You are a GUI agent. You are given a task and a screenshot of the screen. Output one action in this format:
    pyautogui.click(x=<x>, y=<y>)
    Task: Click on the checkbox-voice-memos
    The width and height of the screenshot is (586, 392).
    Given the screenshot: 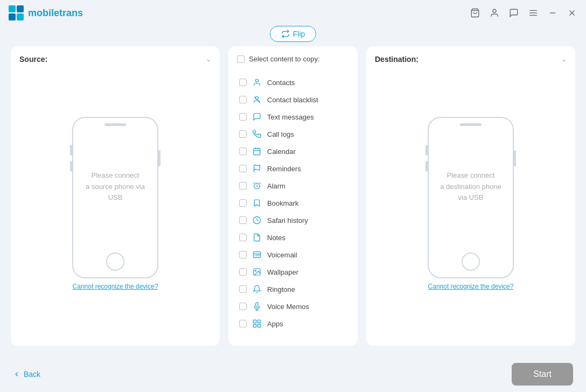 What is the action you would take?
    pyautogui.click(x=243, y=306)
    